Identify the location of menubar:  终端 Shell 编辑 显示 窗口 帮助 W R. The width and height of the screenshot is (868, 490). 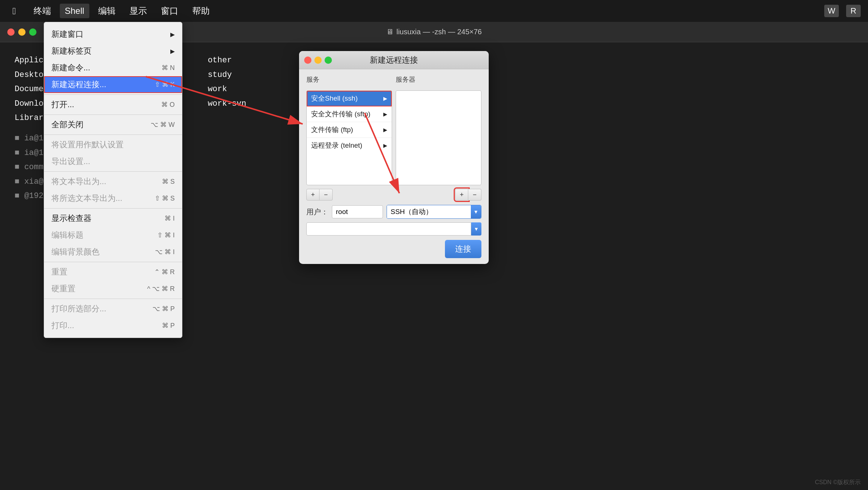
(434, 11).